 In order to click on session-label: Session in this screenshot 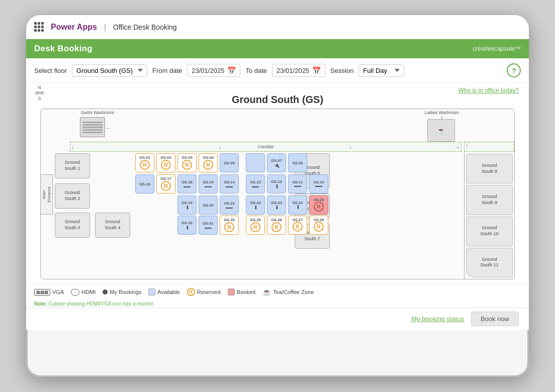, I will do `click(342, 70)`.